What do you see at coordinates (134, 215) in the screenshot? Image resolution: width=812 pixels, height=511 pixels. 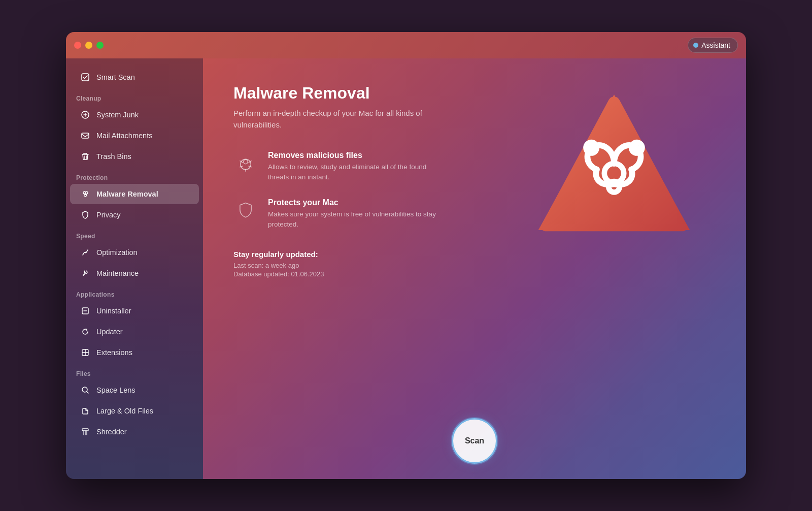 I see `sidebar-item-privacy: Privacy` at bounding box center [134, 215].